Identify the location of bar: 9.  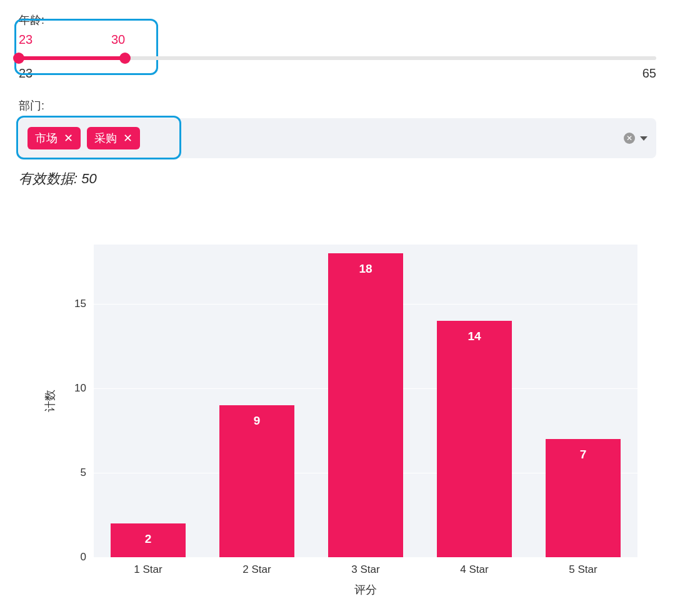
(257, 482).